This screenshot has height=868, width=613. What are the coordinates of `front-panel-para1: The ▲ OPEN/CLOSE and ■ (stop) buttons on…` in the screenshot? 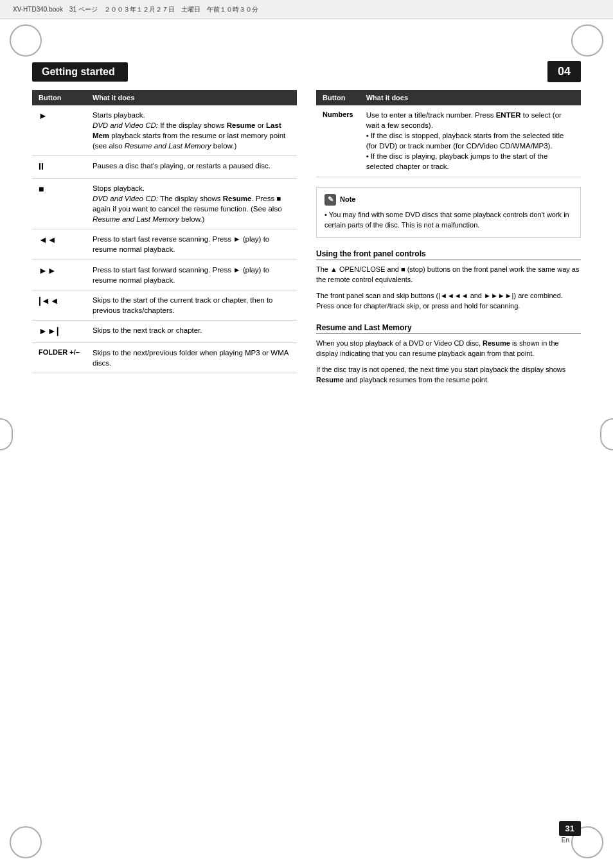 It's located at (449, 275).